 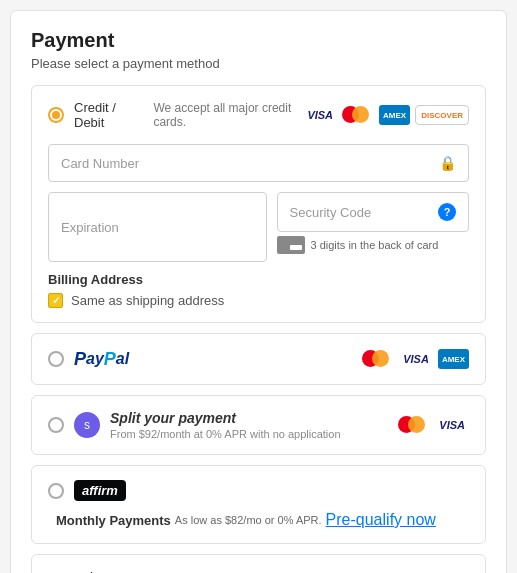 I want to click on paypal-amex-logo: AMEX, so click(x=454, y=359).